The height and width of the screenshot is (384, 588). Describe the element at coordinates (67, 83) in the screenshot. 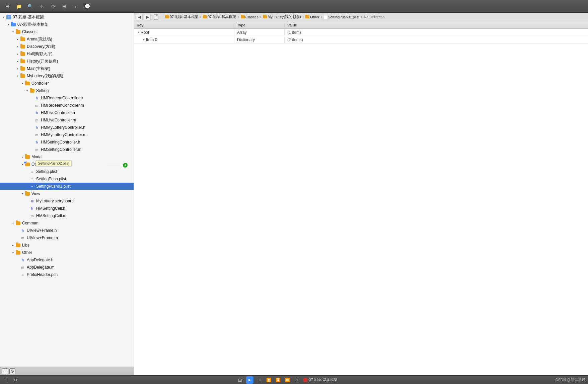

I see `tree-item-controller: Controller` at that location.